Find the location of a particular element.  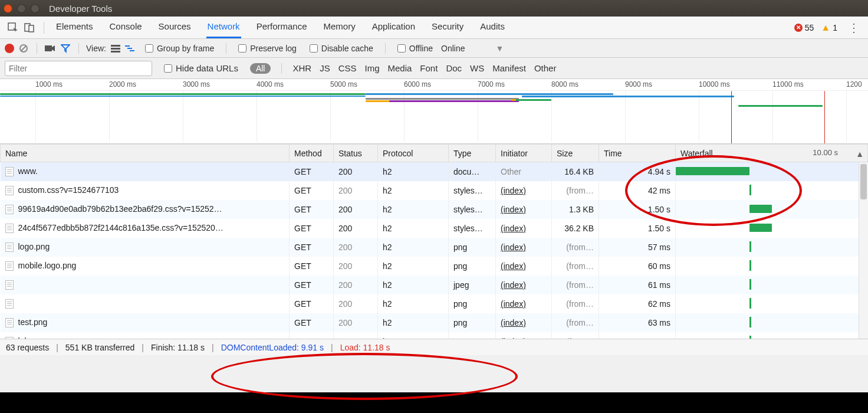

filter-type-all: All is located at coordinates (261, 68).